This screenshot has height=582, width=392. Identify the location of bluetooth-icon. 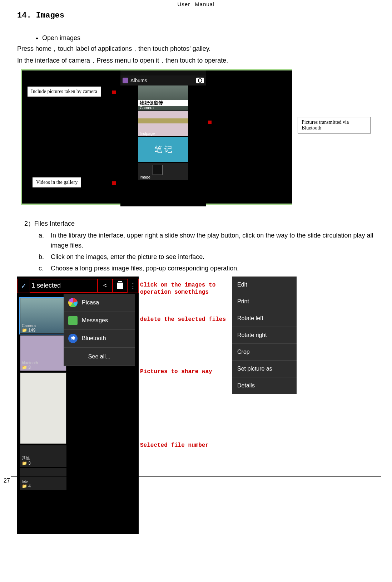
(73, 338).